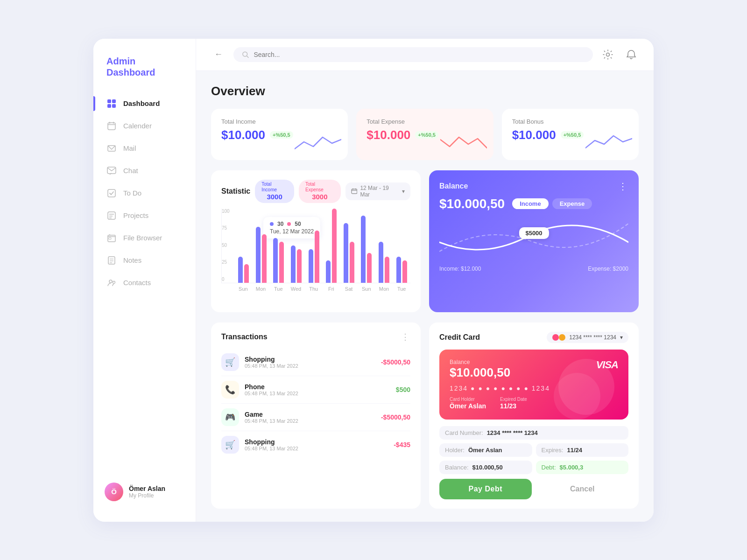 Image resolution: width=747 pixels, height=560 pixels. Describe the element at coordinates (425, 134) in the screenshot. I see `stat-card-expense: Total Expense $10.000 +%50,5` at that location.